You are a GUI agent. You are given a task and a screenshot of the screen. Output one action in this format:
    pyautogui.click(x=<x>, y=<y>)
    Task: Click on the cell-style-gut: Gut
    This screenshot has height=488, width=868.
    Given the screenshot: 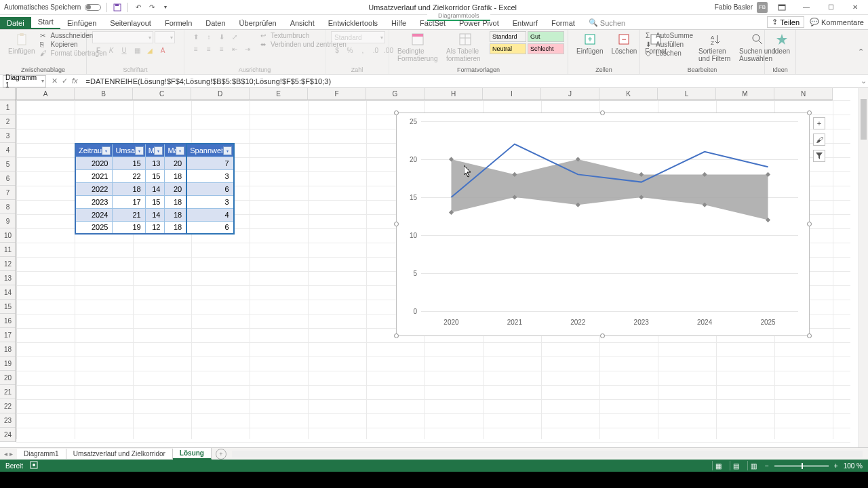 What is the action you would take?
    pyautogui.click(x=546, y=37)
    